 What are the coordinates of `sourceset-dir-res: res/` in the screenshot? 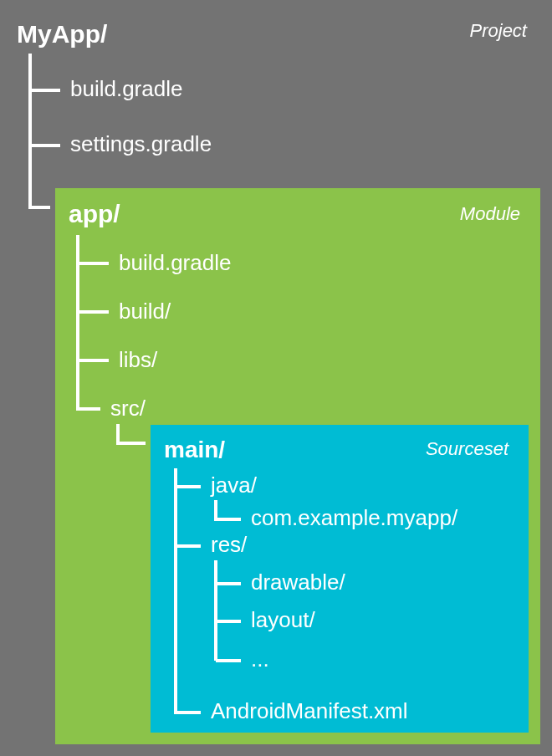 It's located at (229, 545).